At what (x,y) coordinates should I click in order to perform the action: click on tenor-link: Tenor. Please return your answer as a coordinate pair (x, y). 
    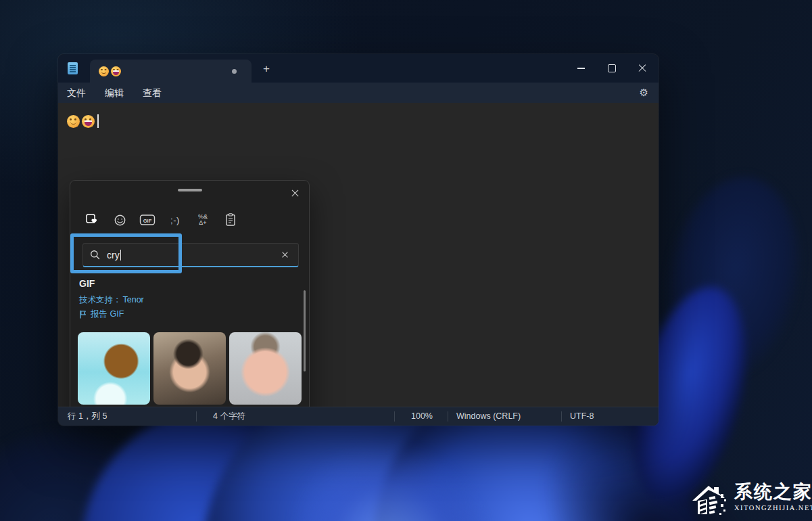
    Looking at the image, I should click on (134, 300).